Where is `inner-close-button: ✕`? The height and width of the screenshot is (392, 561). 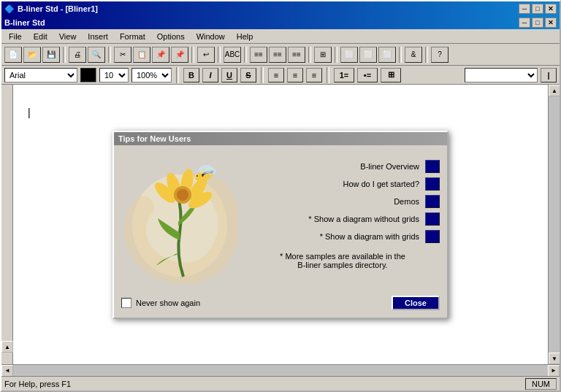 inner-close-button: ✕ is located at coordinates (551, 23).